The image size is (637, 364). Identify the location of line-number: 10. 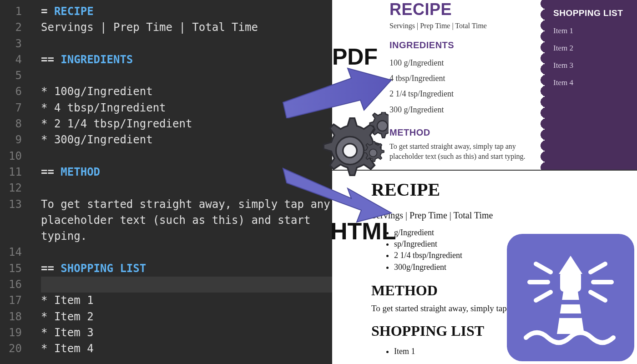
(11, 157).